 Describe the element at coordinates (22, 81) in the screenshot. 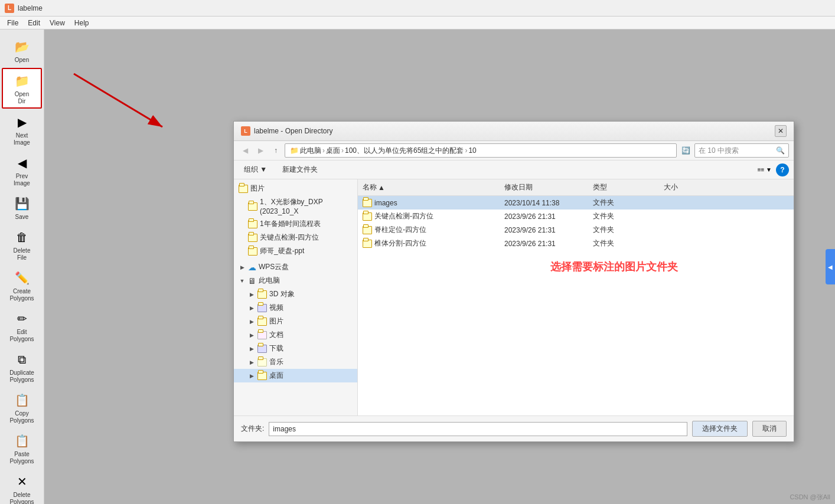

I see `open-dir-icon: 📁` at that location.